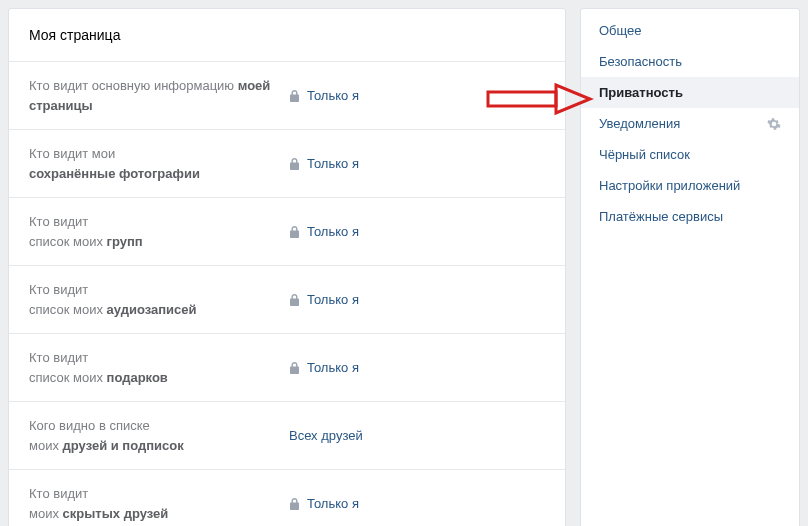 This screenshot has height=526, width=808. I want to click on privacy-row-label: Кто видитсписок моих подарков, so click(159, 368).